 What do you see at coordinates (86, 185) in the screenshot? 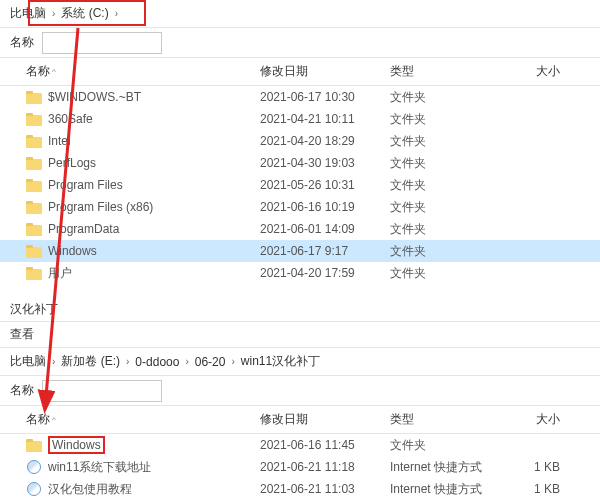
I see `item-name: Program Files` at bounding box center [86, 185].